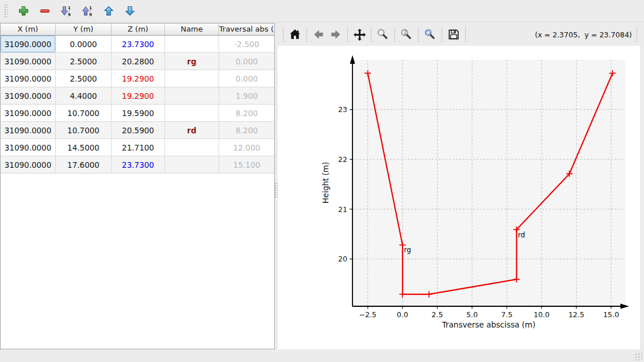  What do you see at coordinates (430, 34) in the screenshot?
I see `zoom-fit-button` at bounding box center [430, 34].